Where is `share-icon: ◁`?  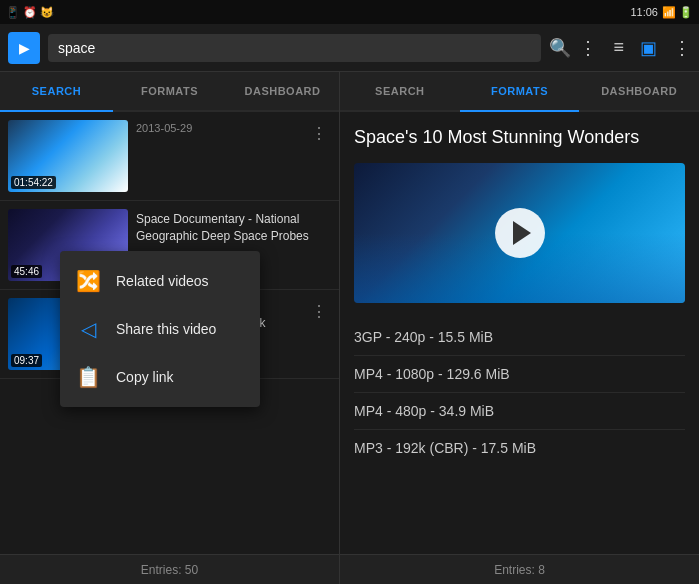
share-icon: ◁ is located at coordinates (88, 329).